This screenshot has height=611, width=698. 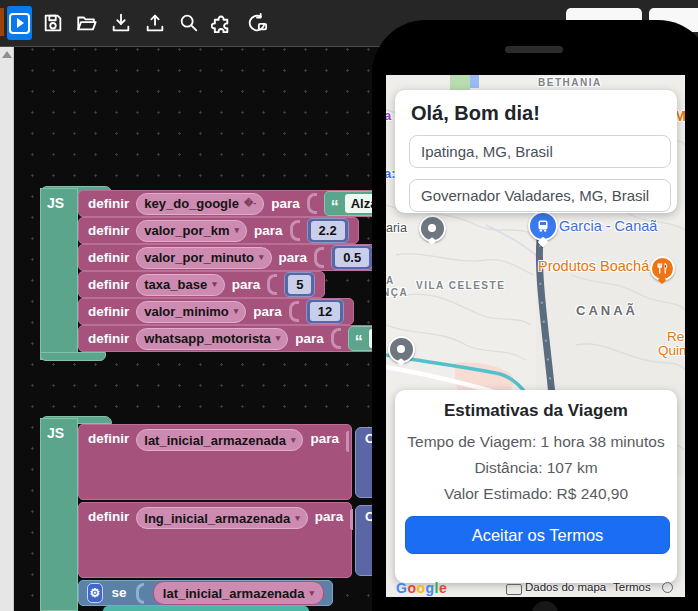 What do you see at coordinates (668, 588) in the screenshot?
I see `map-attribution-icon` at bounding box center [668, 588].